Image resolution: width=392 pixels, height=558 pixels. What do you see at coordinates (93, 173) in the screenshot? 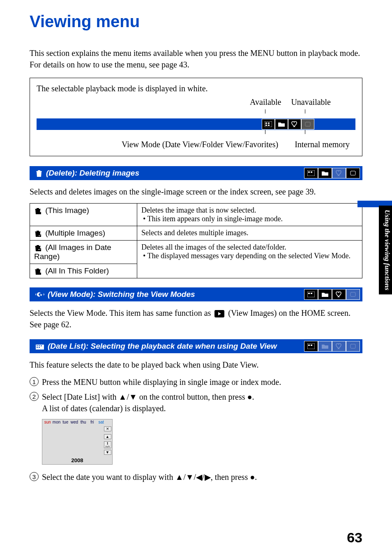
I see `delete-heading: (Delete): Deleting images` at bounding box center [93, 173].